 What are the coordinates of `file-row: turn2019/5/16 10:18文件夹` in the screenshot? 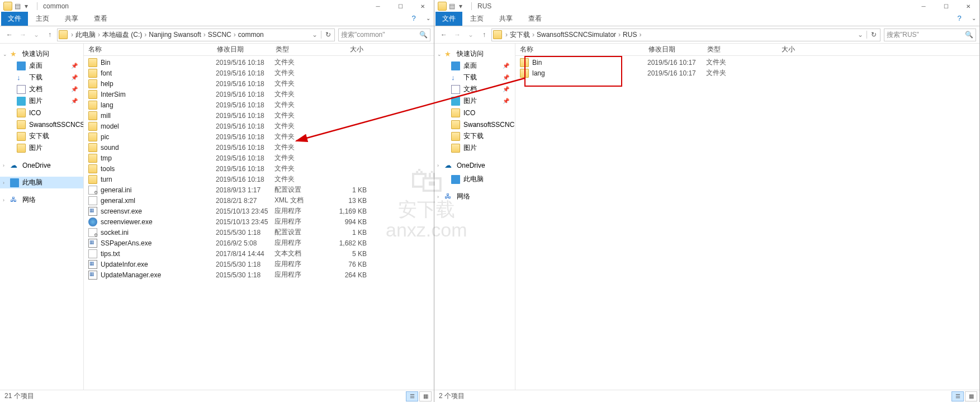 It's located at (259, 179).